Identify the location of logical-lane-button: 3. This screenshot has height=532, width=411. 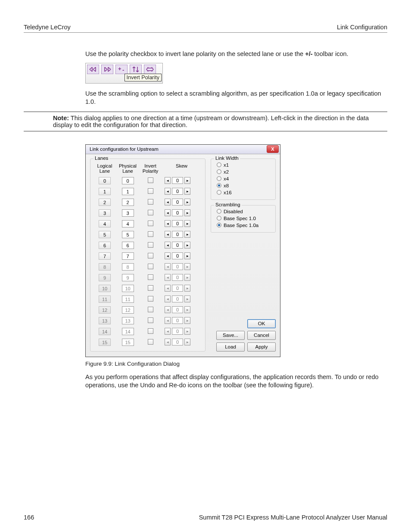
(105, 213).